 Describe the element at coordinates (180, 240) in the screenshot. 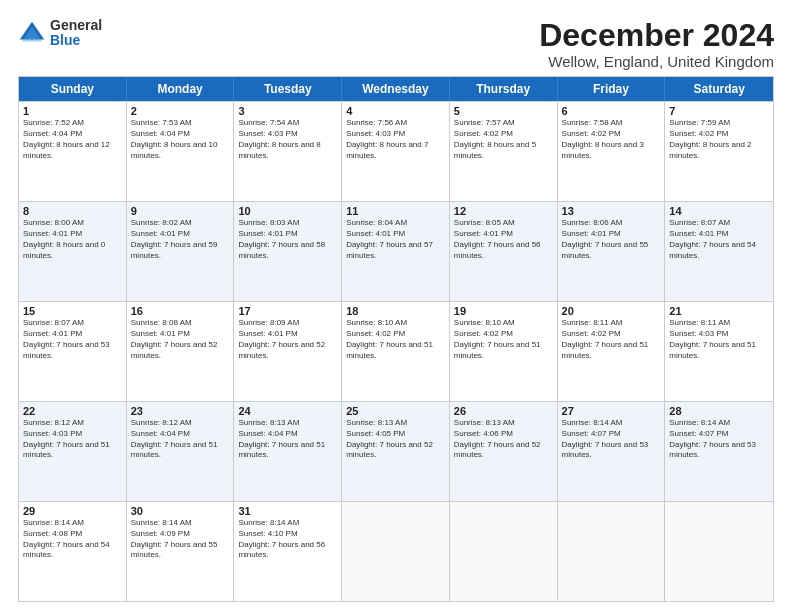

I see `day-info: Sunrise: 8:02 AM Sunset: 4:01 PM Dayligh…` at that location.